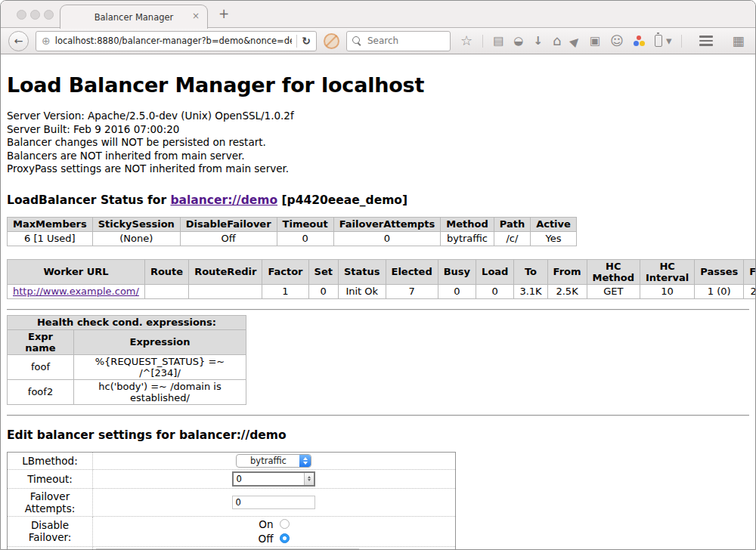  Describe the element at coordinates (231, 501) in the screenshot. I see `edit-balancer-form: LBmethod: bytraffic Timeout:` at that location.